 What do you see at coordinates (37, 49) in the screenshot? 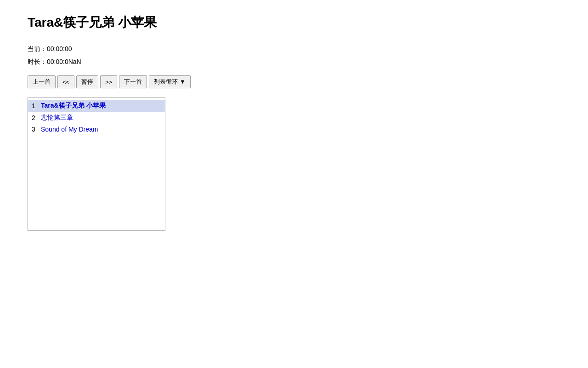
I see `current-label: 当前：` at bounding box center [37, 49].